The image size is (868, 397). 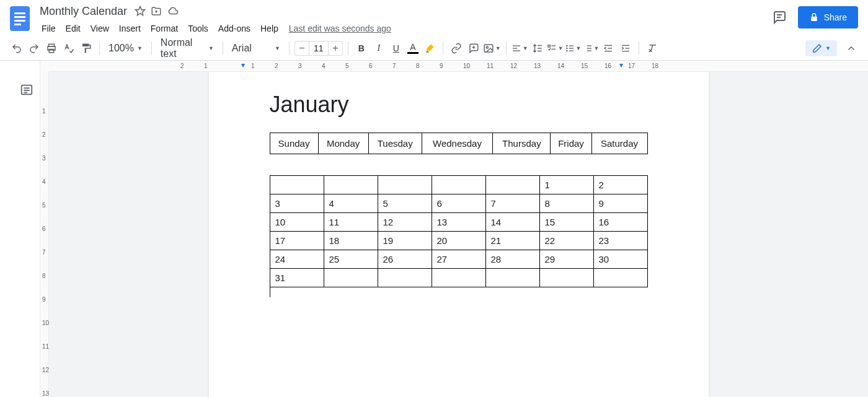 I want to click on menu-tools: Tools, so click(x=198, y=28).